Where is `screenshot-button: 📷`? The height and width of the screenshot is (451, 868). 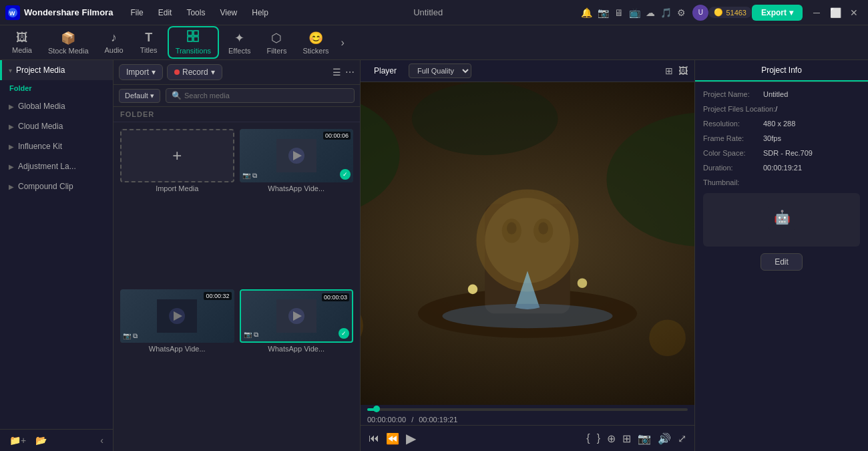 screenshot-button: 📷 is located at coordinates (644, 438).